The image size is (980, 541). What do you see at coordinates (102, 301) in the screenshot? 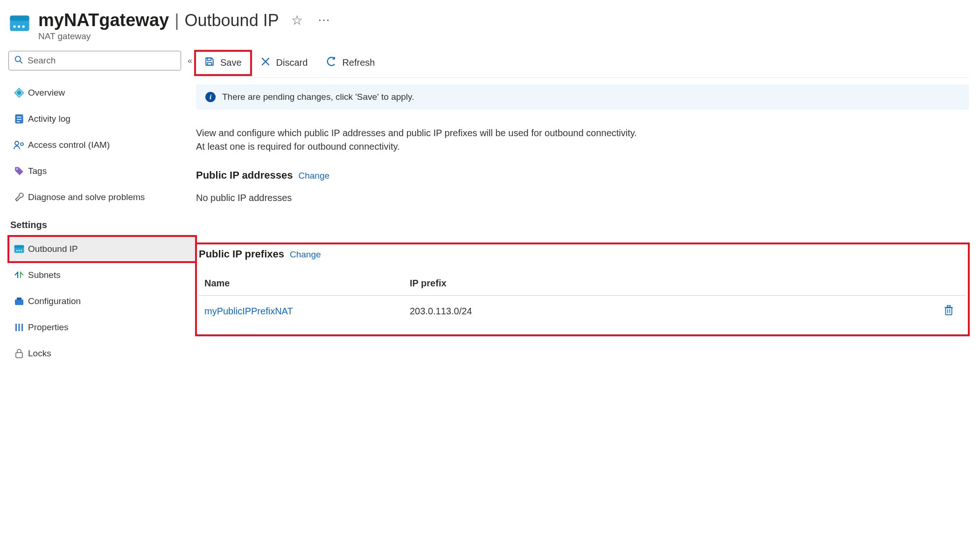
I see `sidebar-item-configuration: Configuration` at bounding box center [102, 301].